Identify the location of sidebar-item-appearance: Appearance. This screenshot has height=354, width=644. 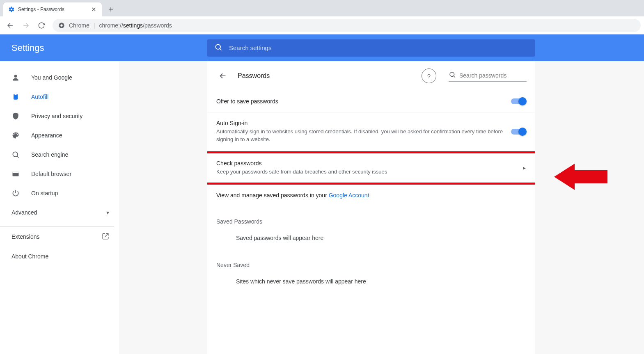
(57, 135).